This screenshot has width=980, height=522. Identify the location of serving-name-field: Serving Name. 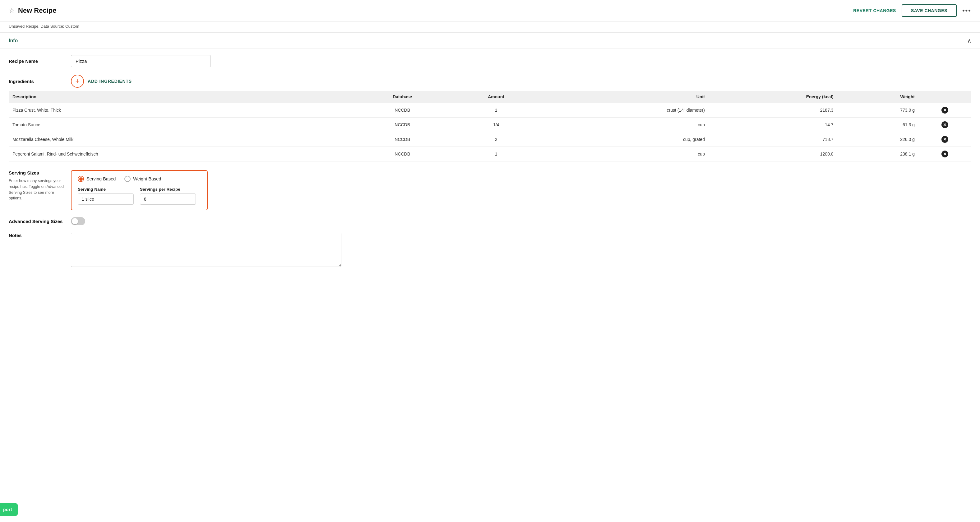
(106, 196).